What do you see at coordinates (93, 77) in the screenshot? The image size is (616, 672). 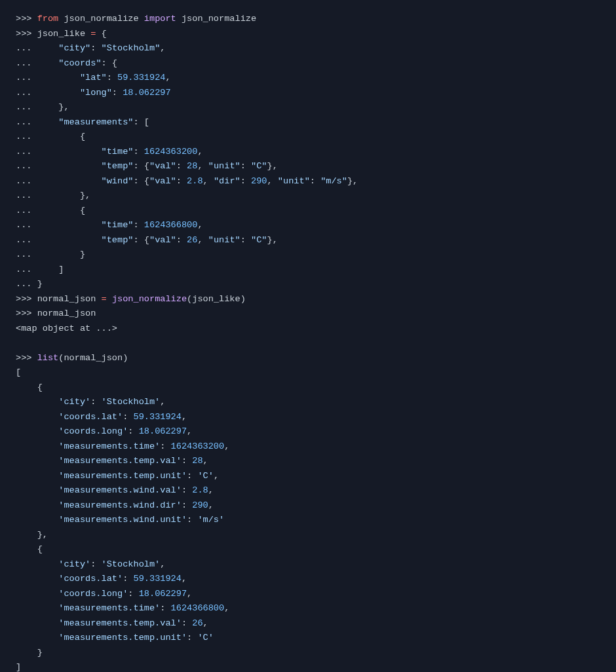 I see `code-line: ... "lat": 59.331924,` at bounding box center [93, 77].